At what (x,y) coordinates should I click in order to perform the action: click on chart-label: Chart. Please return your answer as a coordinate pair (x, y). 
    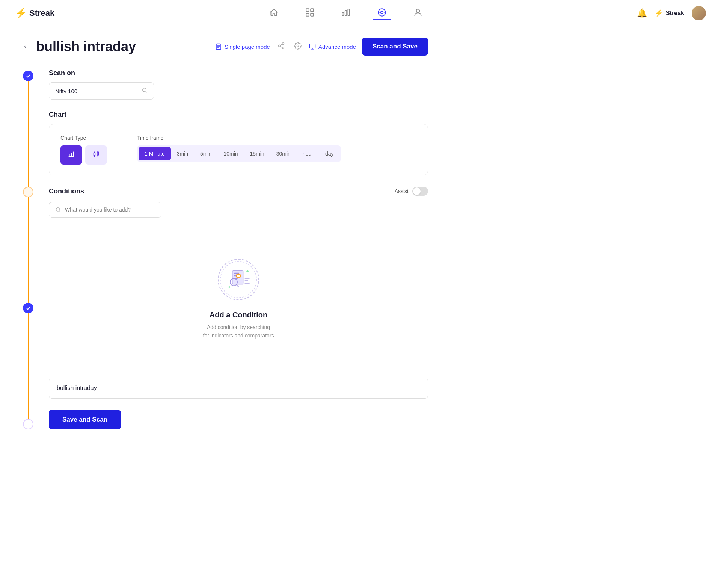
    Looking at the image, I should click on (238, 115).